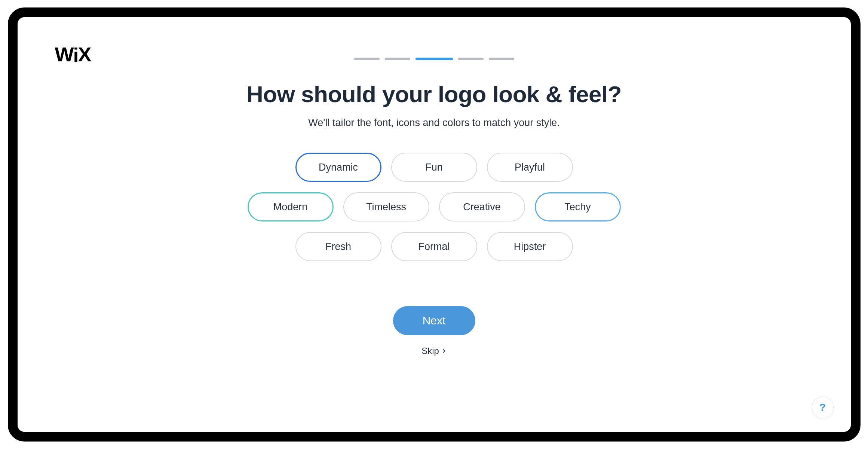  I want to click on style-chip-hipster: Hipster, so click(530, 247).